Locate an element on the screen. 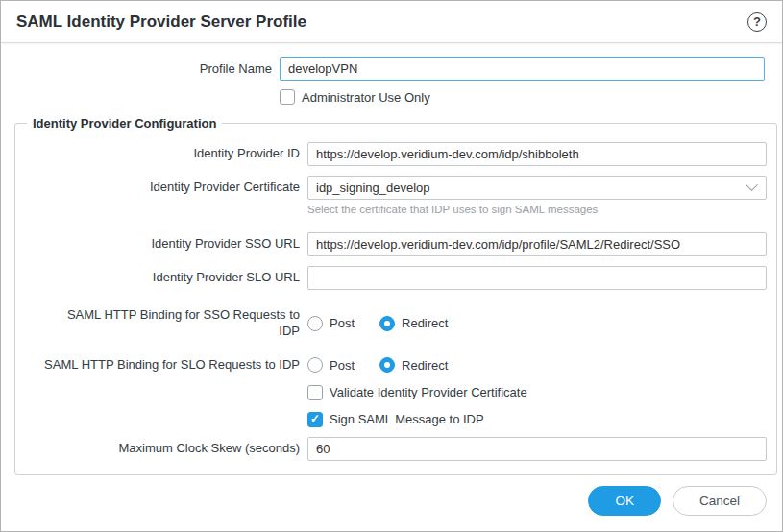  sso-url-input is located at coordinates (537, 244).